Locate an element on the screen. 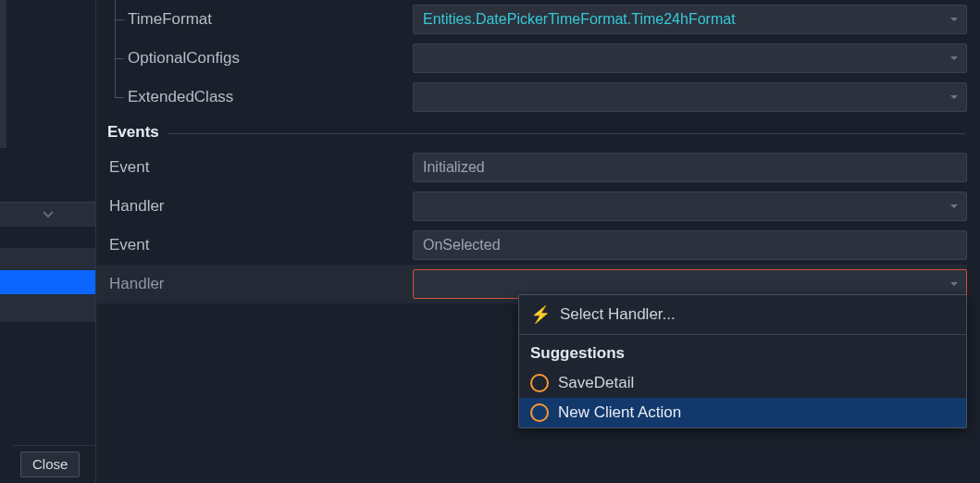  bolt-icon: ⚡ is located at coordinates (540, 315).